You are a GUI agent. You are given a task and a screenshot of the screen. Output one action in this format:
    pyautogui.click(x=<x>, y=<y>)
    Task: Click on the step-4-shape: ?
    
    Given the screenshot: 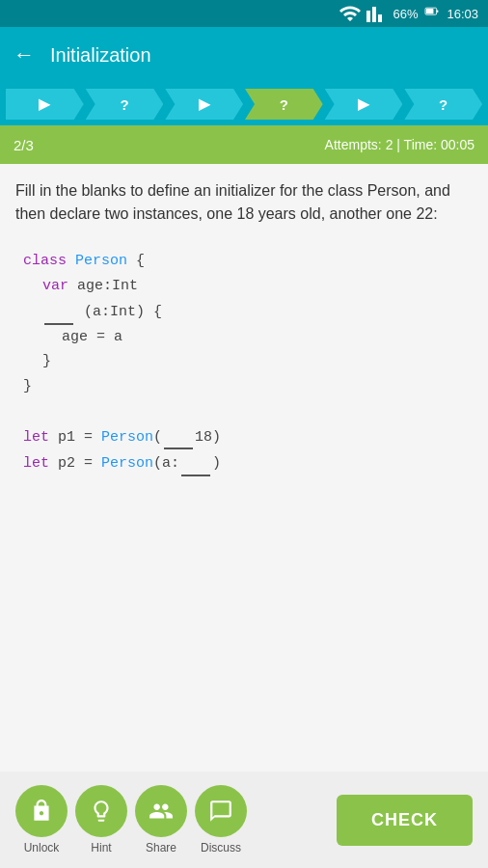 What is the action you would take?
    pyautogui.click(x=284, y=104)
    